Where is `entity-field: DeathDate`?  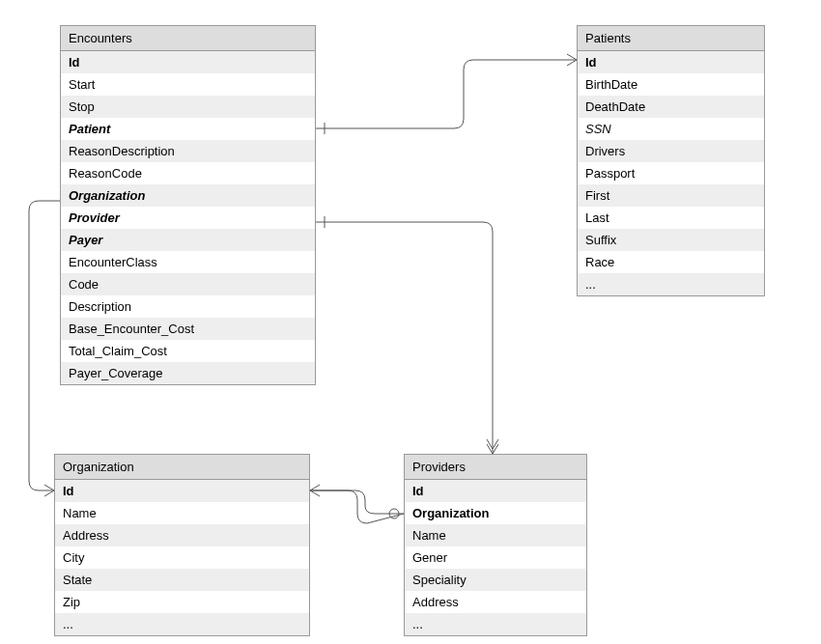
entity-field: DeathDate is located at coordinates (670, 106).